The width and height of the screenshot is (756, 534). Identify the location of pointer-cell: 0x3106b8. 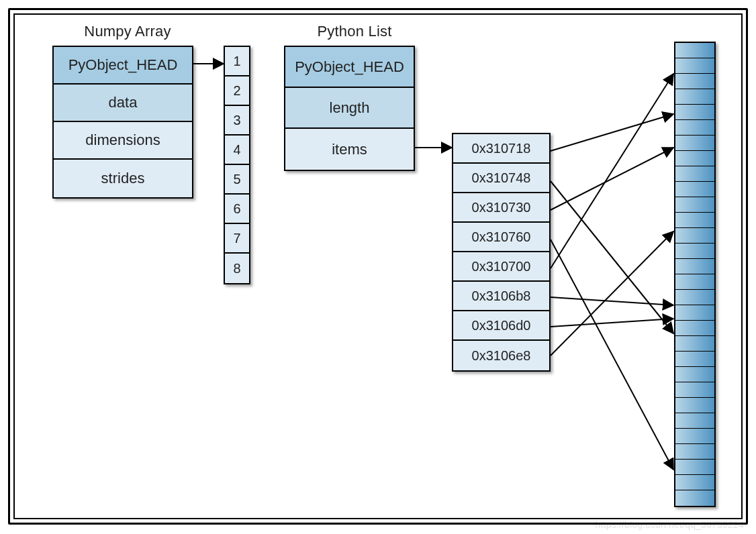
(501, 297).